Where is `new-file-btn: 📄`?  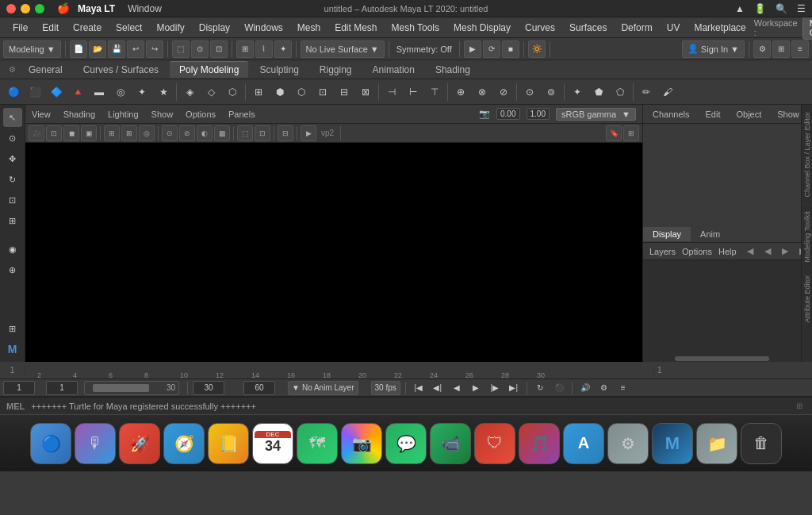
new-file-btn: 📄 is located at coordinates (79, 49).